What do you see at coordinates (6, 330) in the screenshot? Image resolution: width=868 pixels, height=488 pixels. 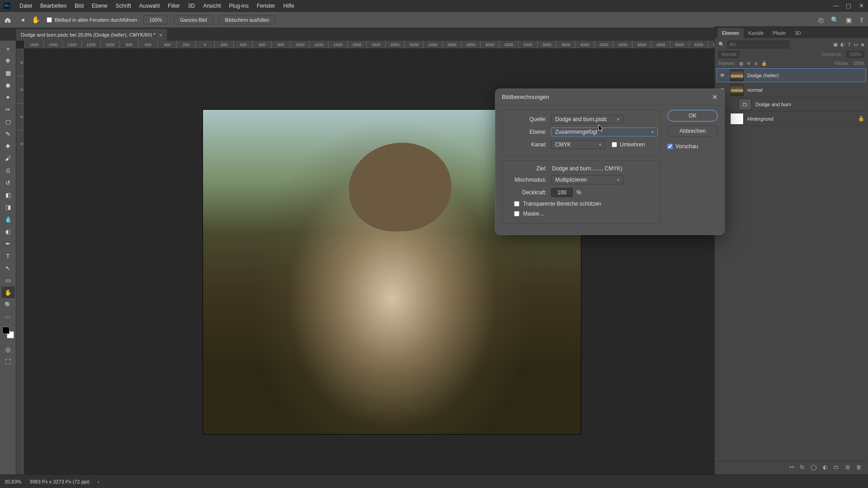 I see `foreground-color-swatch` at bounding box center [6, 330].